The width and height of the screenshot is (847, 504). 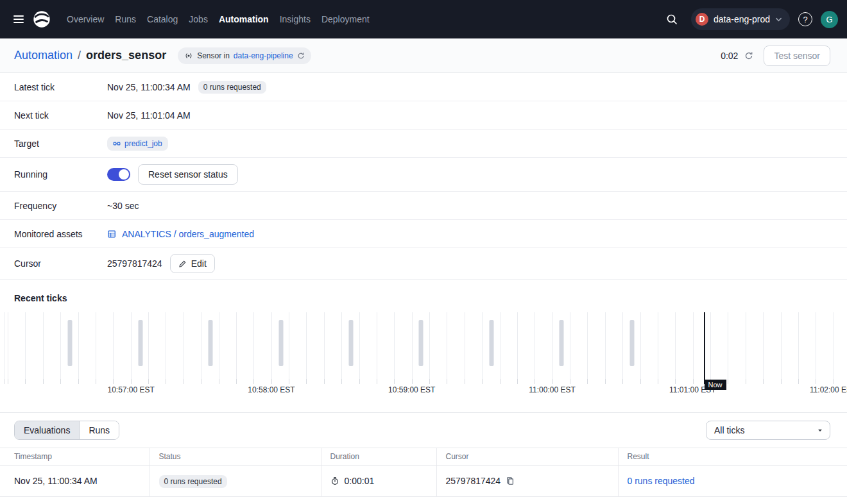 I want to click on primary-nav: Overview Runs Catalog Jobs Automation In…, so click(x=218, y=19).